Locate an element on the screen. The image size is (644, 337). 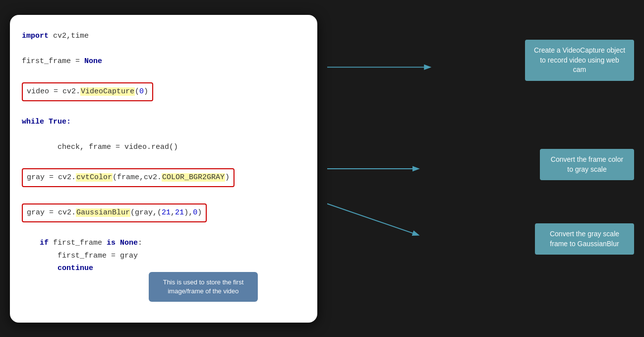
gaussianblur-box: gray = cv2.GaussianBlur(gray,(21,21),0) is located at coordinates (114, 213).